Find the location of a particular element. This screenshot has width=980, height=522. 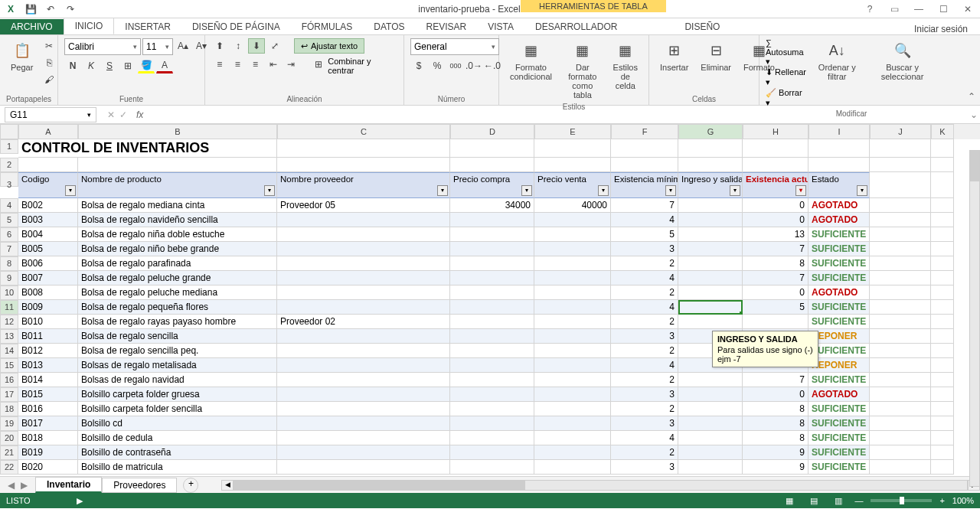

macro-record-icon: ▶ is located at coordinates (80, 501).